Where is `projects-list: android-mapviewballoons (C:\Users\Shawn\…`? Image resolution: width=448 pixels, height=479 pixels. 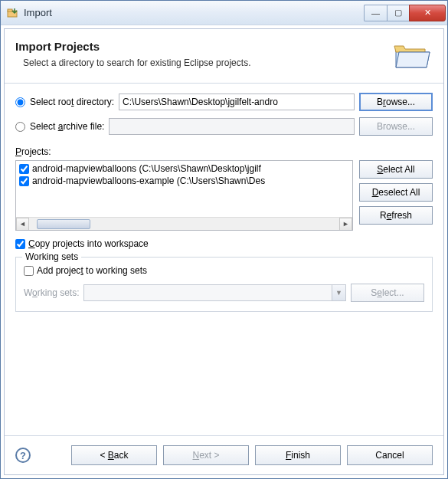 projects-list: android-mapviewballoons (C:\Users\Shawn\… is located at coordinates (184, 195).